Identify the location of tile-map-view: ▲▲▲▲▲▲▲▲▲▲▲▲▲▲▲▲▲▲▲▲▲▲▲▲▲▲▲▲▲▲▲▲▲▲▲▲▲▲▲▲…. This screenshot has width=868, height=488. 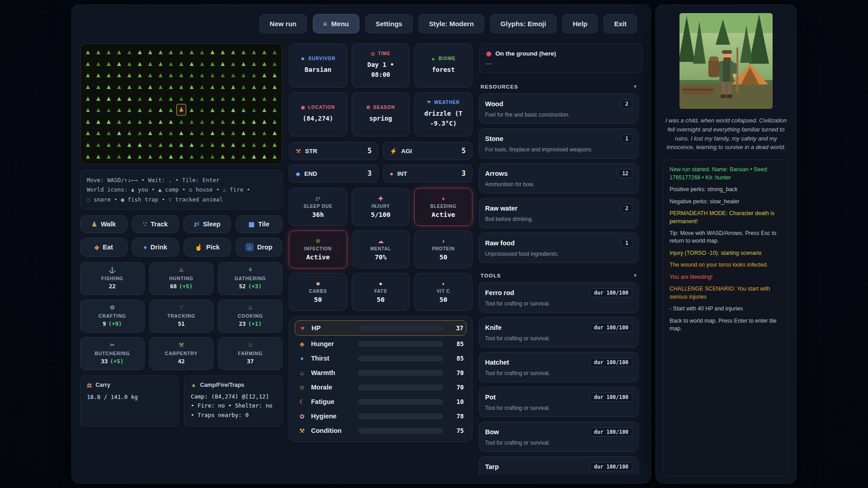
(181, 104).